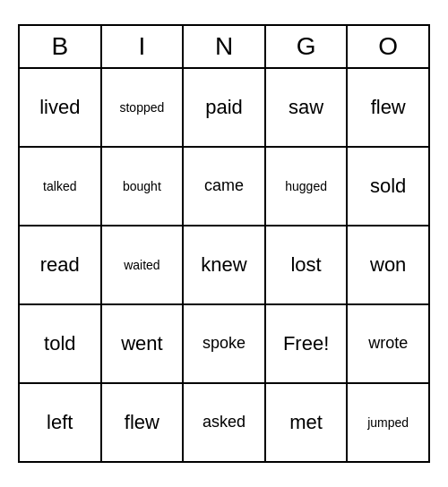 The image size is (448, 487). Describe the element at coordinates (225, 423) in the screenshot. I see `bingo-cell-r4-c2: asked` at that location.